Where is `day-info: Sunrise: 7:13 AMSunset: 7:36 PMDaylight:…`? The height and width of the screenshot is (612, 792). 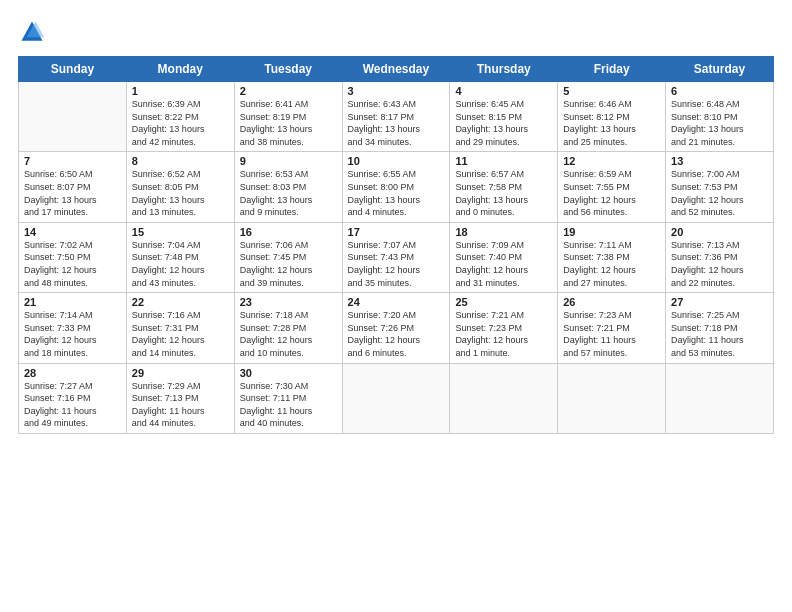
day-info: Sunrise: 7:13 AMSunset: 7:36 PMDaylight:… is located at coordinates (720, 264).